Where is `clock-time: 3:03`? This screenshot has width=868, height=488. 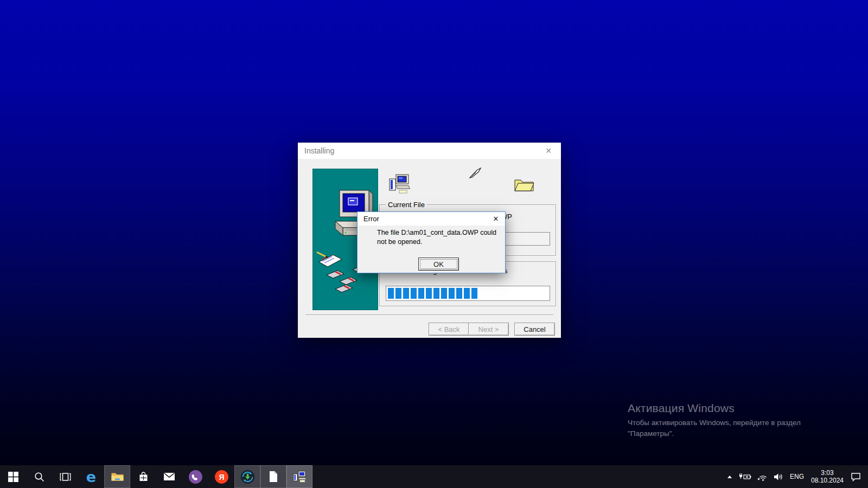
clock-time: 3:03 is located at coordinates (827, 473).